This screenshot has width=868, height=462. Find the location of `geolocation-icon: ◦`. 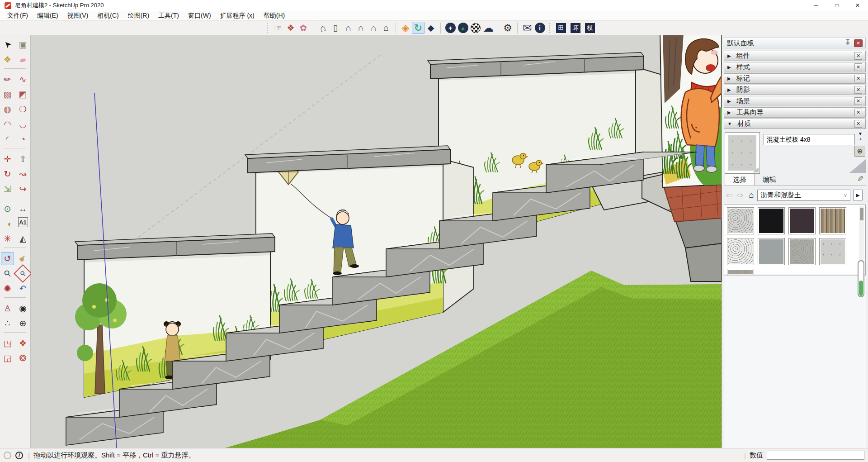

geolocation-icon: ◦ is located at coordinates (7, 455).